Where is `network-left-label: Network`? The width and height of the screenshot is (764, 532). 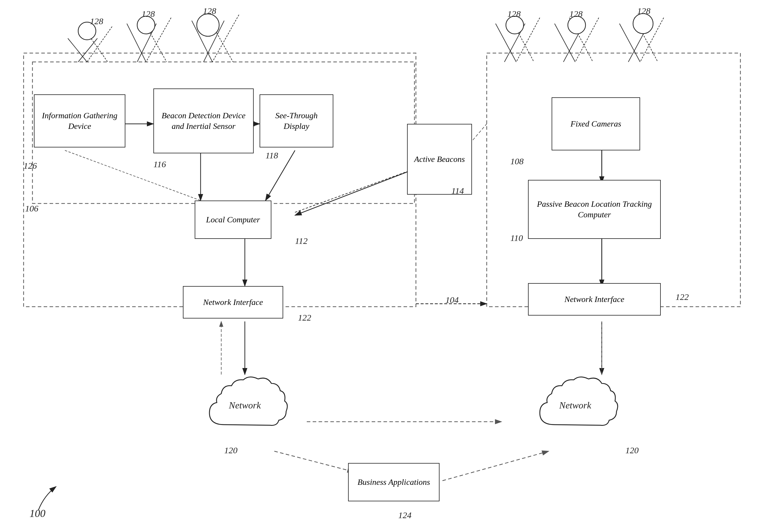
network-left-label: Network is located at coordinates (245, 405).